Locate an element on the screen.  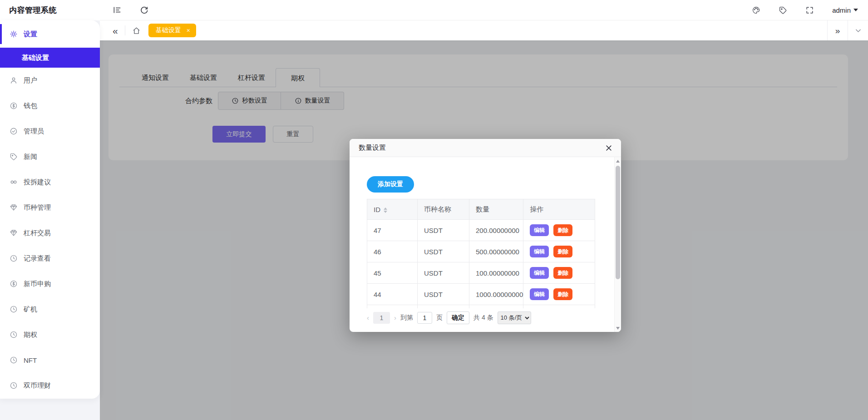
gear-icon is located at coordinates (14, 34).